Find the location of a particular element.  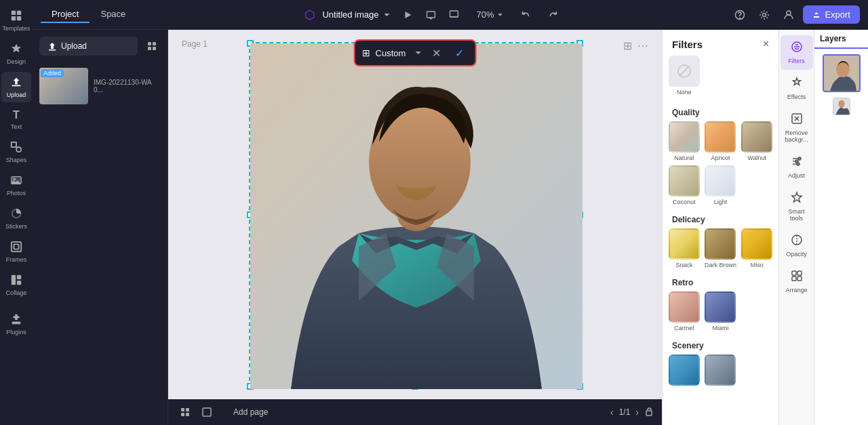

filter-thumb-coconut is located at coordinates (684, 181).